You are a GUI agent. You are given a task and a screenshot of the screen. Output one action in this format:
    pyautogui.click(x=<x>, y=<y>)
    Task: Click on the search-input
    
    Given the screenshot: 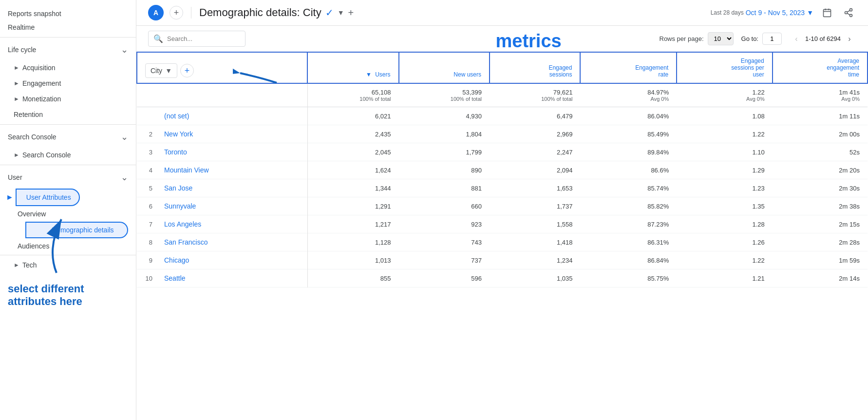 What is the action you would take?
    pyautogui.click(x=201, y=39)
    